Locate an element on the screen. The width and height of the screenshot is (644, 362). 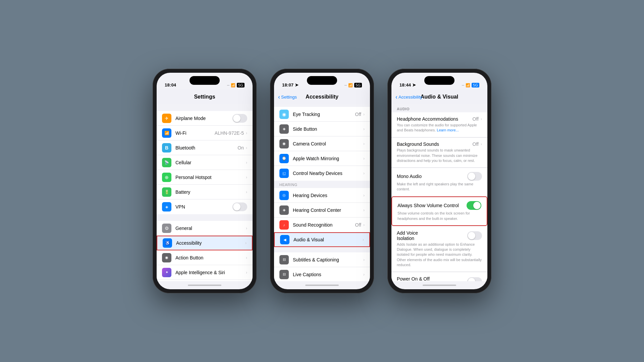
row-value-wifi: ALHN-972E-5 is located at coordinates (229, 133).